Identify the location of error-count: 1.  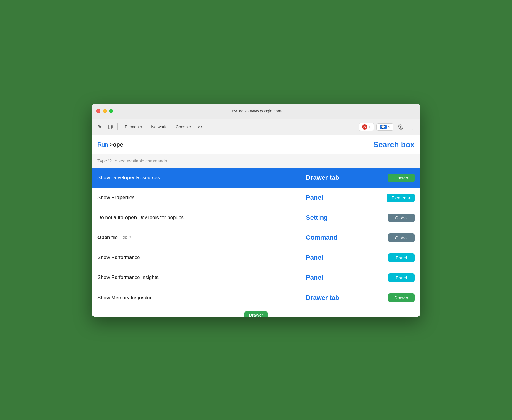
(370, 127).